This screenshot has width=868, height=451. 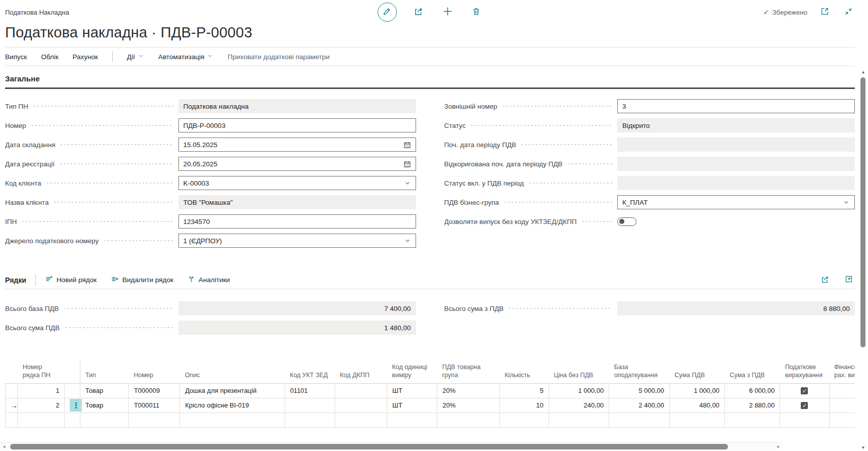 I want to click on horizontal-scrollbar: ◄ ►, so click(x=391, y=446).